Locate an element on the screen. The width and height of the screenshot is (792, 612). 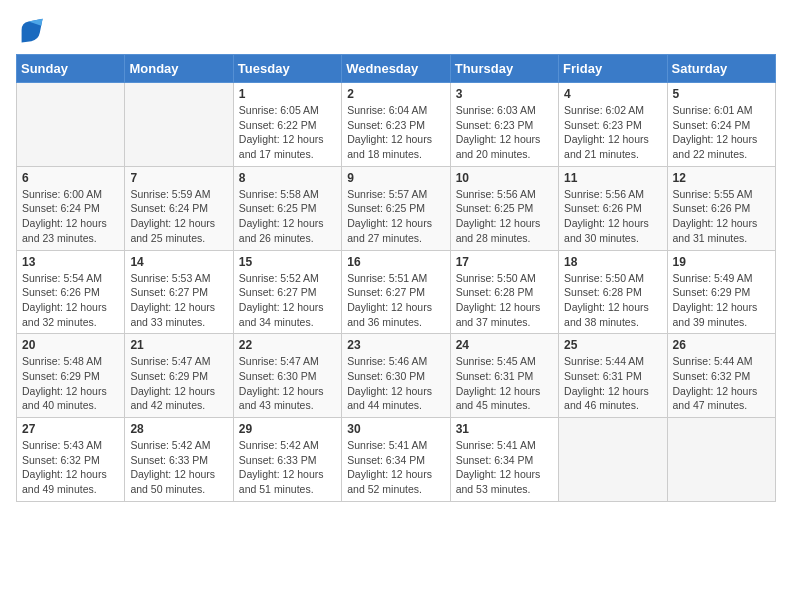
day-info: Sunrise: 5:52 AMSunset: 6:27 PMDaylight:… is located at coordinates (288, 300).